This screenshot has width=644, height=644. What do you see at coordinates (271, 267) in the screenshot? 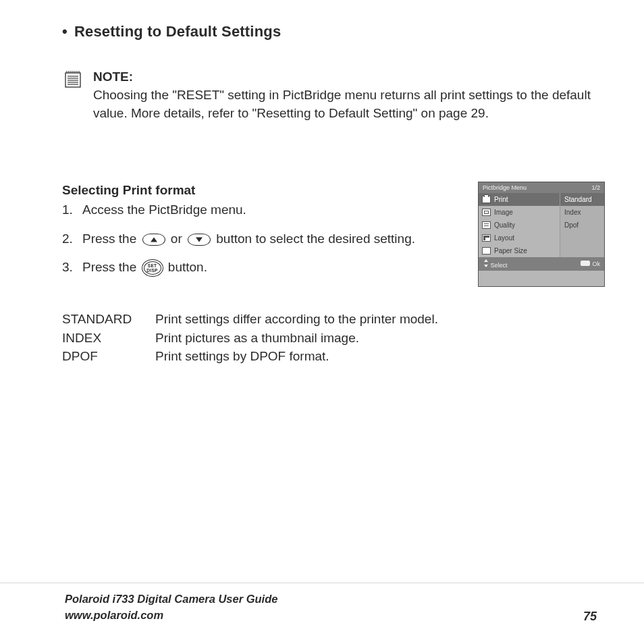
I see `step-text: Press the SET DISP button.` at bounding box center [271, 267].